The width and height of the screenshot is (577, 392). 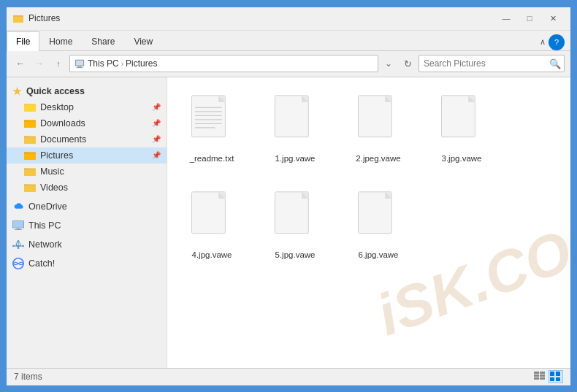 I want to click on file-item-5: 5.jpg.vawe, so click(x=295, y=225).